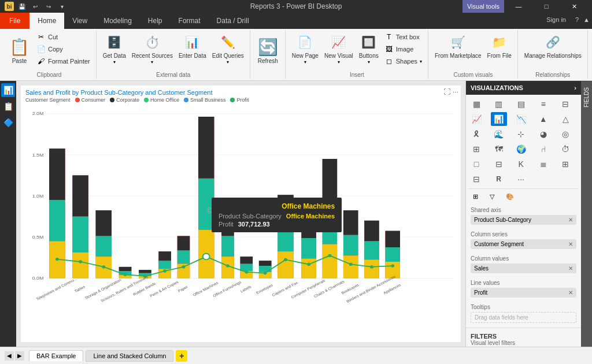  I want to click on viz-clustered-bar: ▥, so click(499, 104).